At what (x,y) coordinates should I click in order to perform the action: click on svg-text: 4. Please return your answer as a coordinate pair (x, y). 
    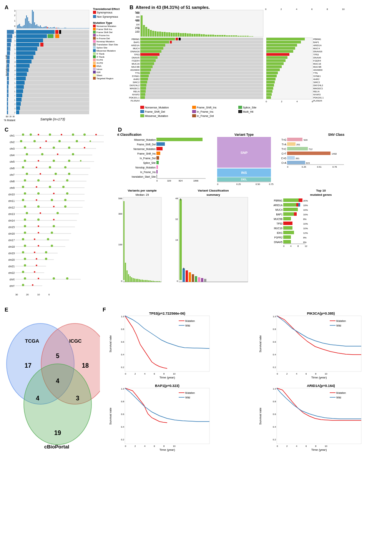
    Looking at the image, I should click on (297, 446).